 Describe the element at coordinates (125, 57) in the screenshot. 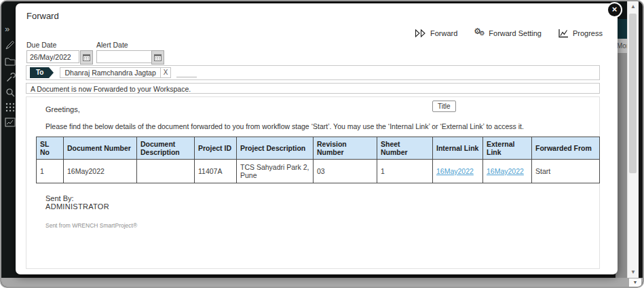

I see `alert-date-input` at that location.